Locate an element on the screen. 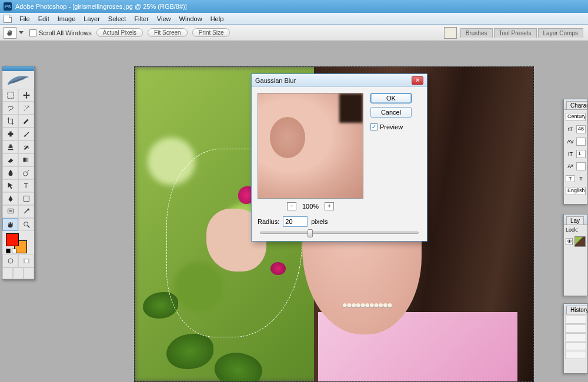 This screenshot has width=588, height=382. menu-view: View is located at coordinates (164, 19).